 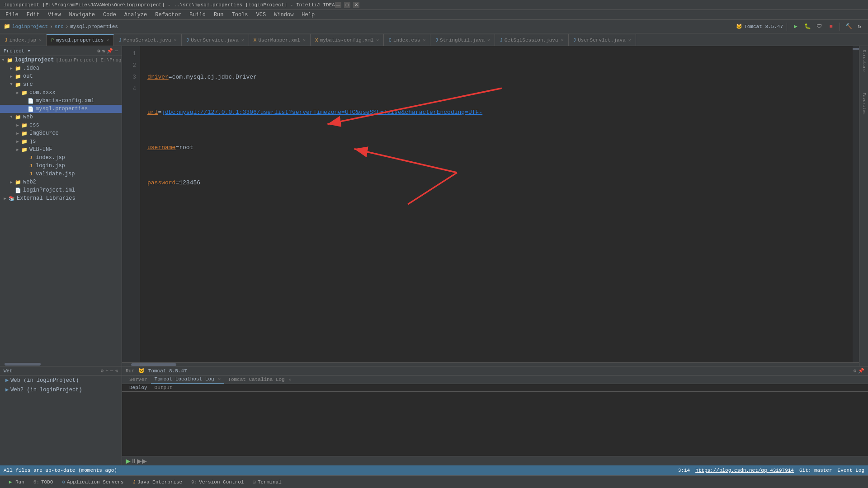 What do you see at coordinates (94, 27) in the screenshot?
I see `breadcrumb-file: mysql.properties` at bounding box center [94, 27].